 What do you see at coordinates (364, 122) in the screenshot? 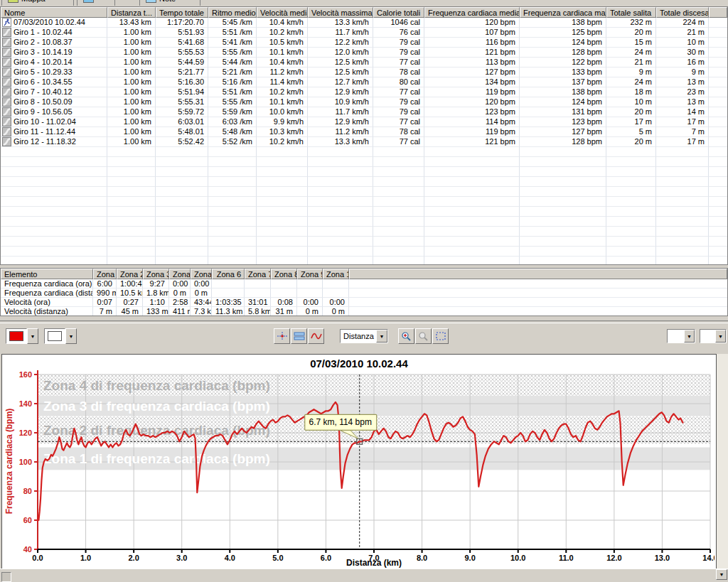
I see `lap-row: Giro 10 - 11.02.041.00 km6:03.016:03 /km…` at bounding box center [364, 122].